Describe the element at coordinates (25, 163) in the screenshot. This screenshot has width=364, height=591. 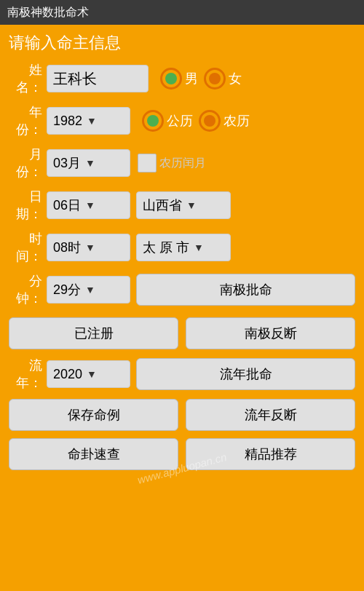
I see `month-label: 月份：` at that location.